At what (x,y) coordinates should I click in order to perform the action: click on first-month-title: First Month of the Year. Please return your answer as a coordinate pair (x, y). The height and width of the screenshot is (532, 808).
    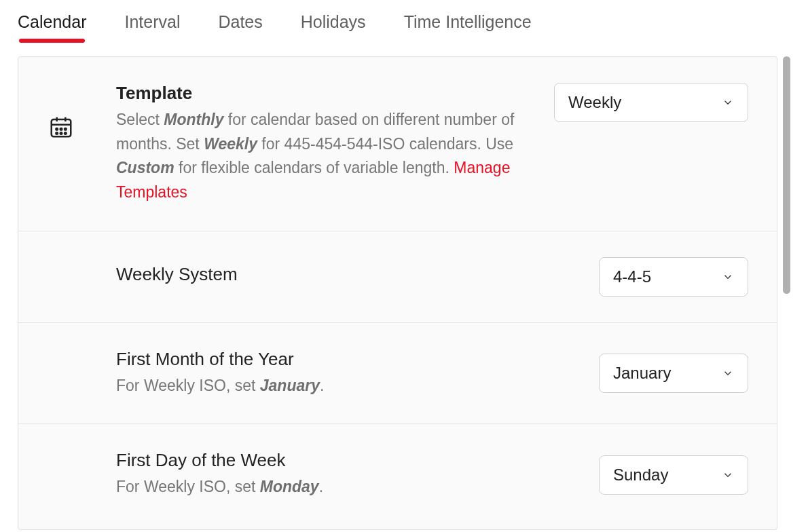
    Looking at the image, I should click on (344, 360).